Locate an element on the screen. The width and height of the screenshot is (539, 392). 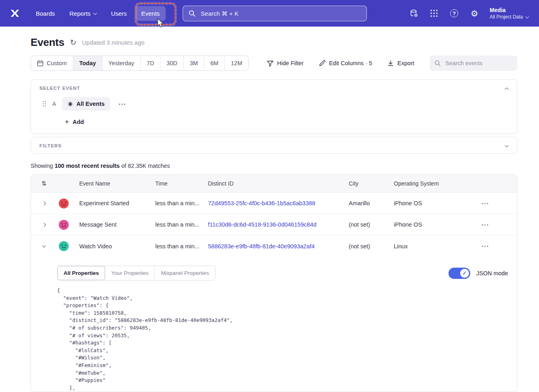
help-icon: ? is located at coordinates (454, 13).